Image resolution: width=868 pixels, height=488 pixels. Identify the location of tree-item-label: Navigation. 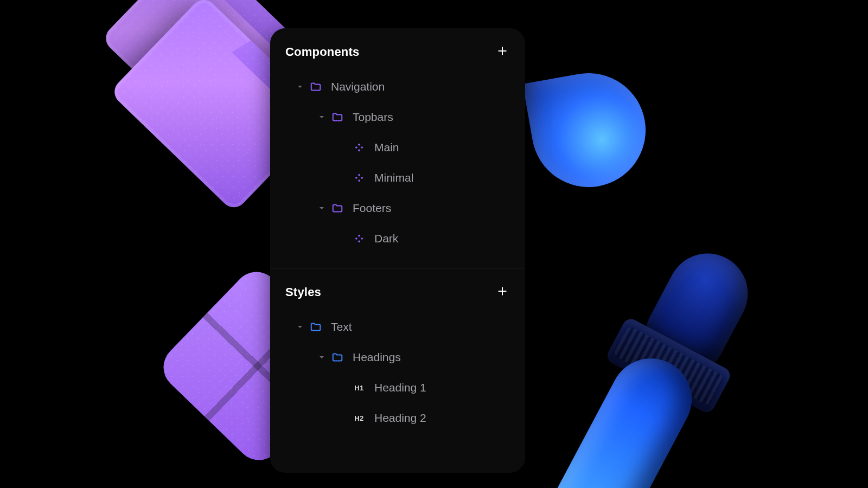
(358, 87).